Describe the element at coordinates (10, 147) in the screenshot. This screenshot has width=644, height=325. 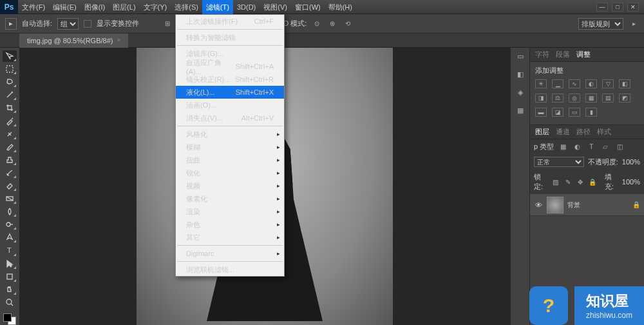
I see `brush-tool` at that location.